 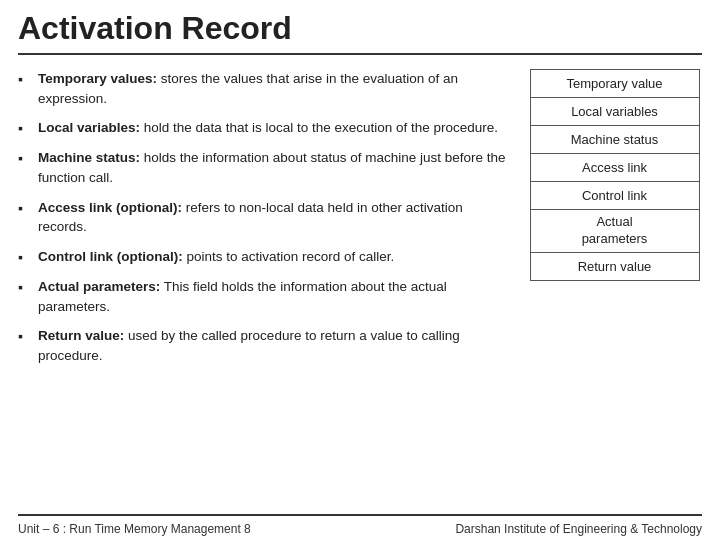 I want to click on activation-record-table: Temporary valueLocal variablesMachine st…, so click(x=615, y=175).